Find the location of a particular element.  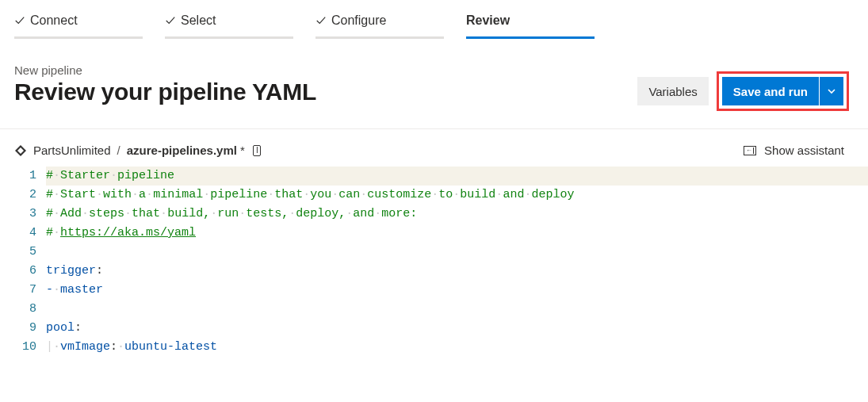

line-number: 2 is located at coordinates (22, 195).